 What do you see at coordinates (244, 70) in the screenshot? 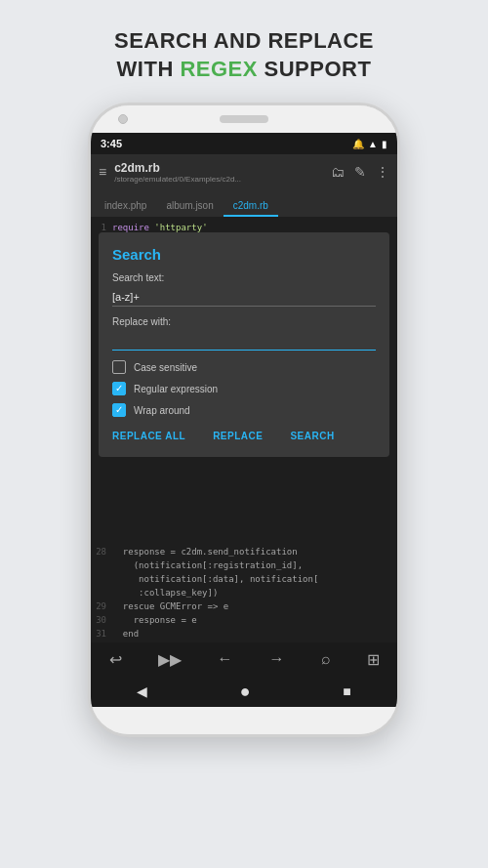
I see `header-line2: WITH REGEX SUPPORT` at bounding box center [244, 70].